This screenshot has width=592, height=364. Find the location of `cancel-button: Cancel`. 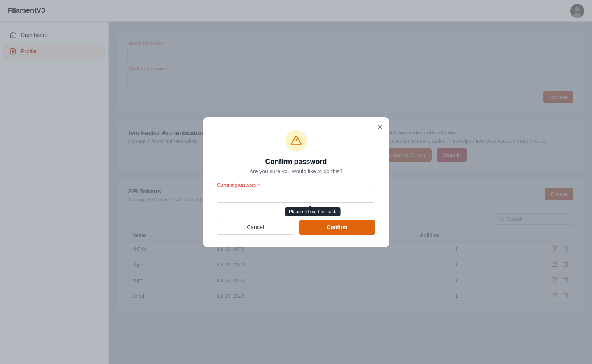

cancel-button: Cancel is located at coordinates (256, 227).